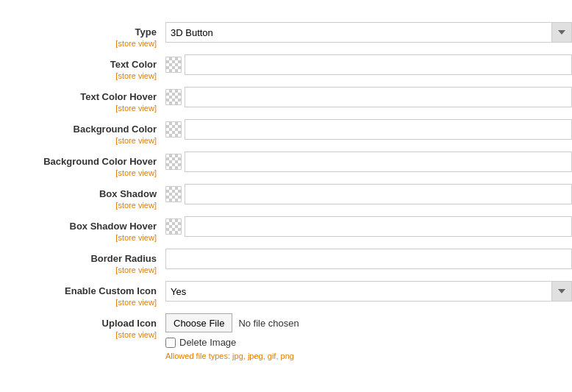 The image size is (572, 392). I want to click on delete-image-checkbox, so click(171, 343).